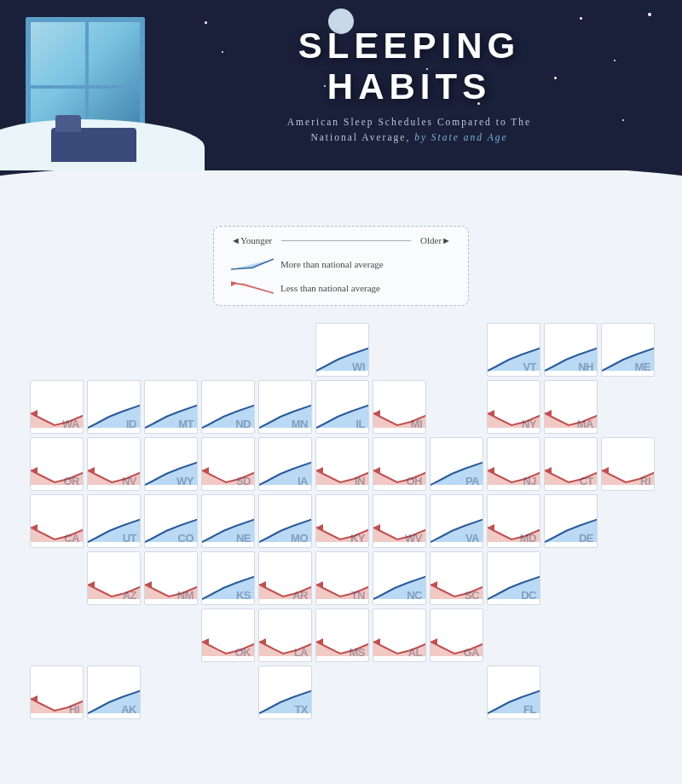 This screenshot has height=784, width=682. What do you see at coordinates (341, 187) in the screenshot?
I see `snow-divider` at bounding box center [341, 187].